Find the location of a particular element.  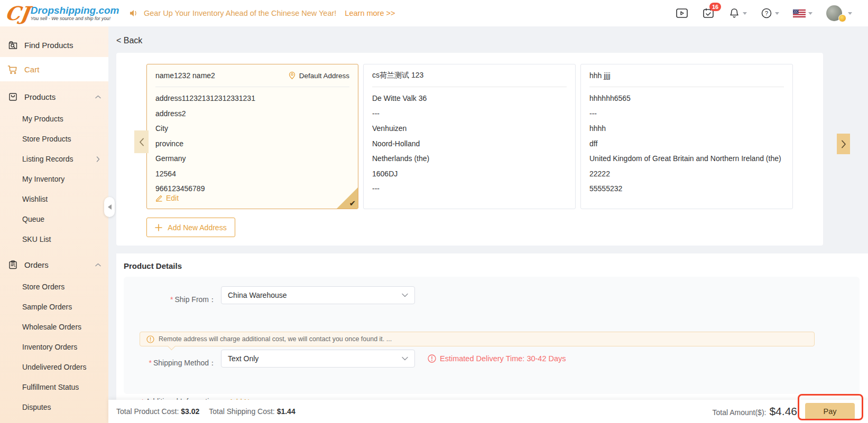

sidebar-item-label: Wholesale Orders is located at coordinates (52, 327).